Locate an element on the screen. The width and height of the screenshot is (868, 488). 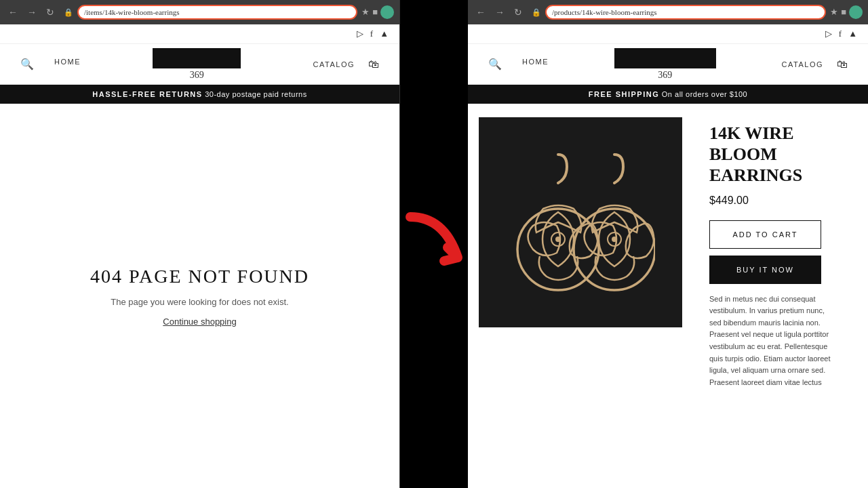
right-nav-right: CATALOG 🛍 is located at coordinates (815, 64).